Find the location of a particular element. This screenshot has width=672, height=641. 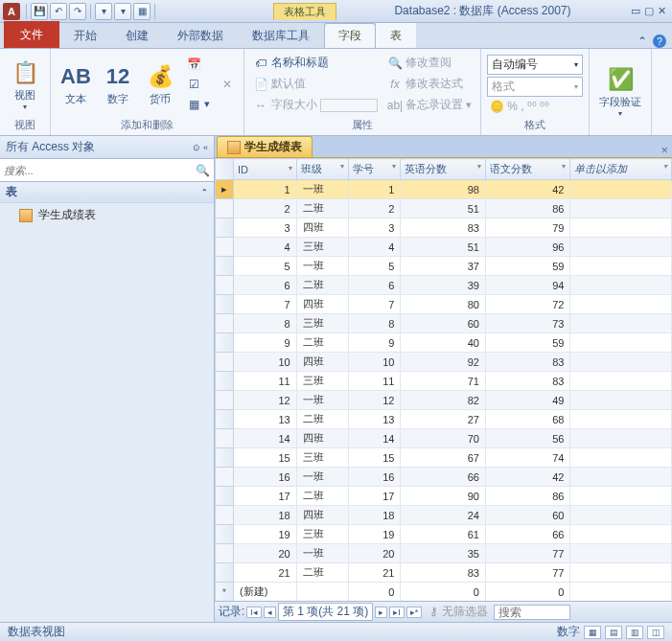

delete-icon: ✕ is located at coordinates (227, 84).